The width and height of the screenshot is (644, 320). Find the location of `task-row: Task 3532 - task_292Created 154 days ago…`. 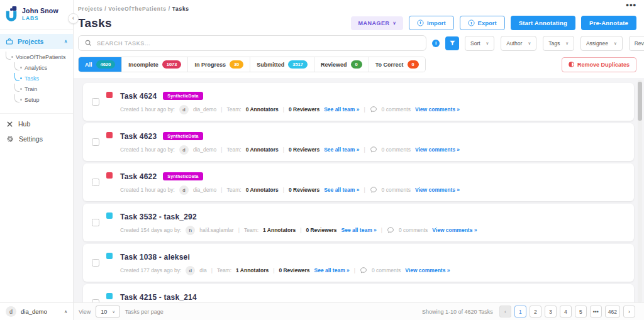

task-row: Task 3532 - task_292Created 154 days ago… is located at coordinates (358, 223).